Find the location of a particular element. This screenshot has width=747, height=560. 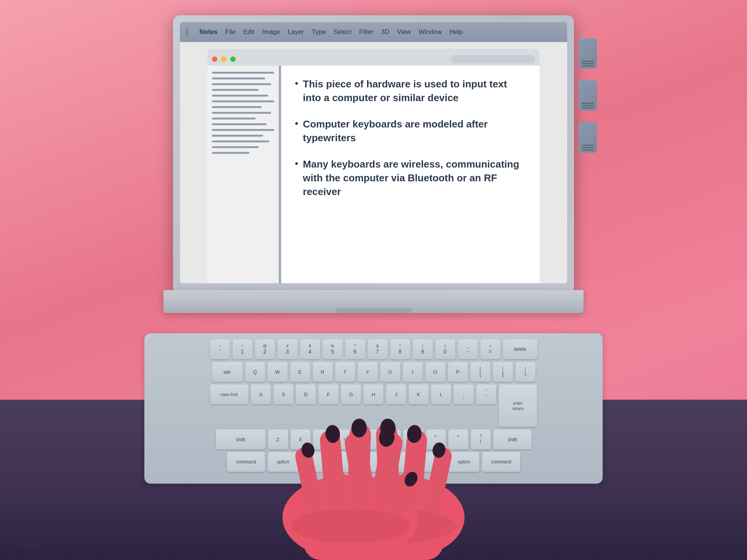

key-c: C is located at coordinates (323, 439).